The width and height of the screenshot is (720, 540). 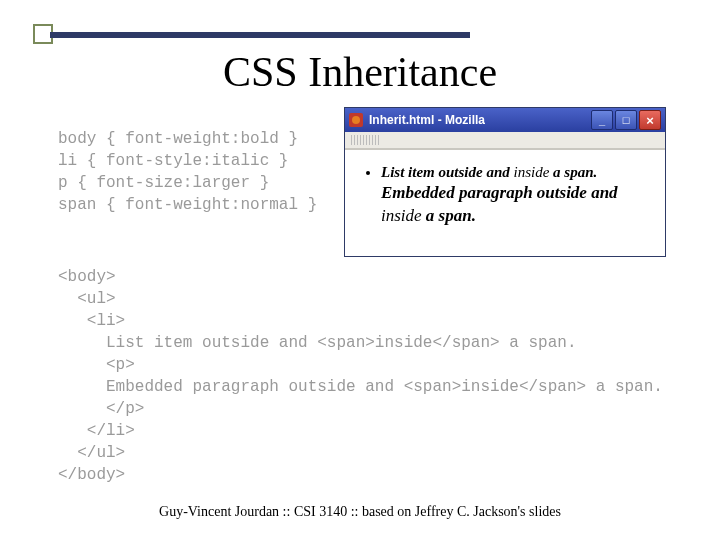 What do you see at coordinates (356, 120) in the screenshot?
I see `mozilla-icon` at bounding box center [356, 120].